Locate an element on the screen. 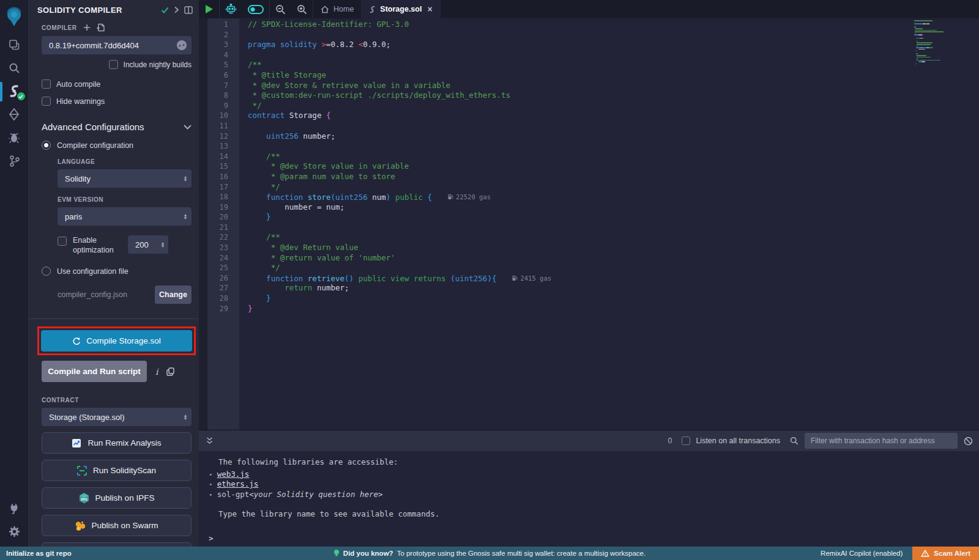 This screenshot has height=560, width=979. line-number: 28 is located at coordinates (218, 298).